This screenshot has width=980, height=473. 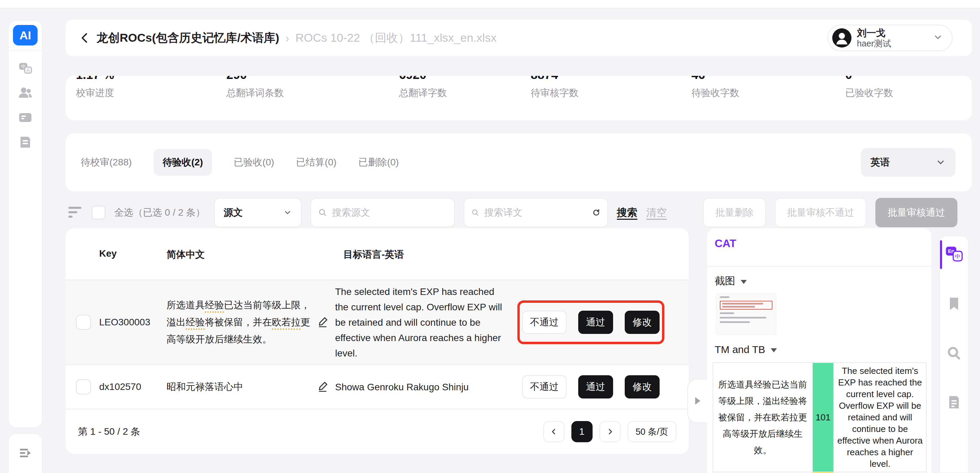 I want to click on sidebar-bottom, so click(x=25, y=453).